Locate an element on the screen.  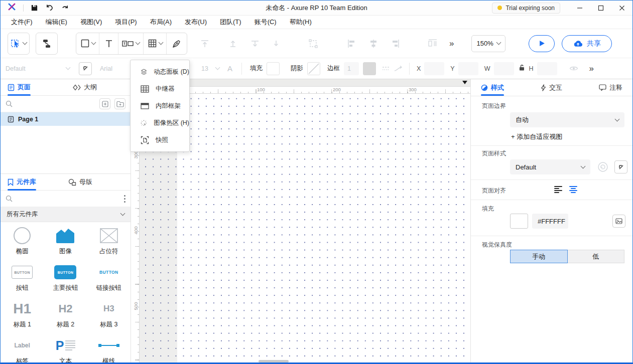
widget-heading1: H1 标题 1 is located at coordinates (22, 314).